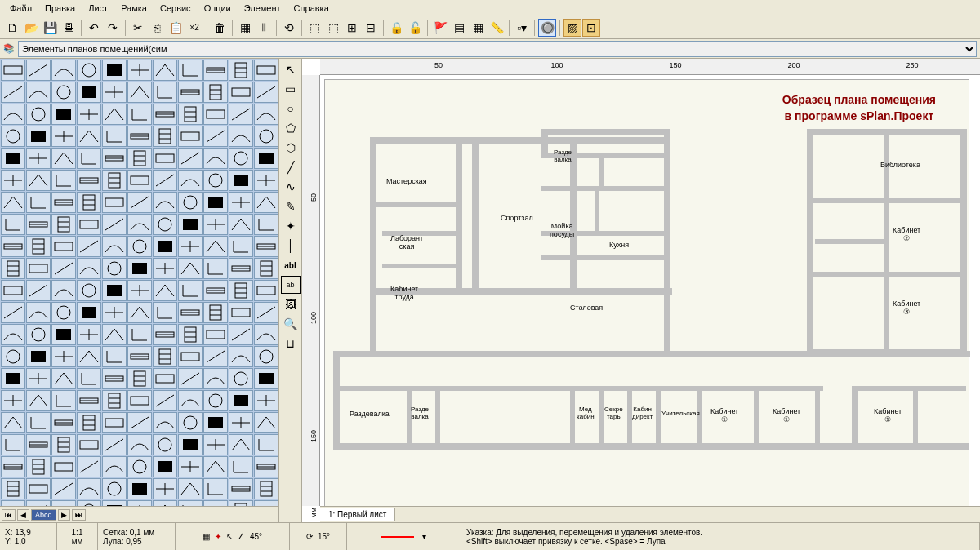 The height and width of the screenshot is (550, 980). Describe the element at coordinates (291, 148) in the screenshot. I see `special-tool-icon: ⬡` at that location.